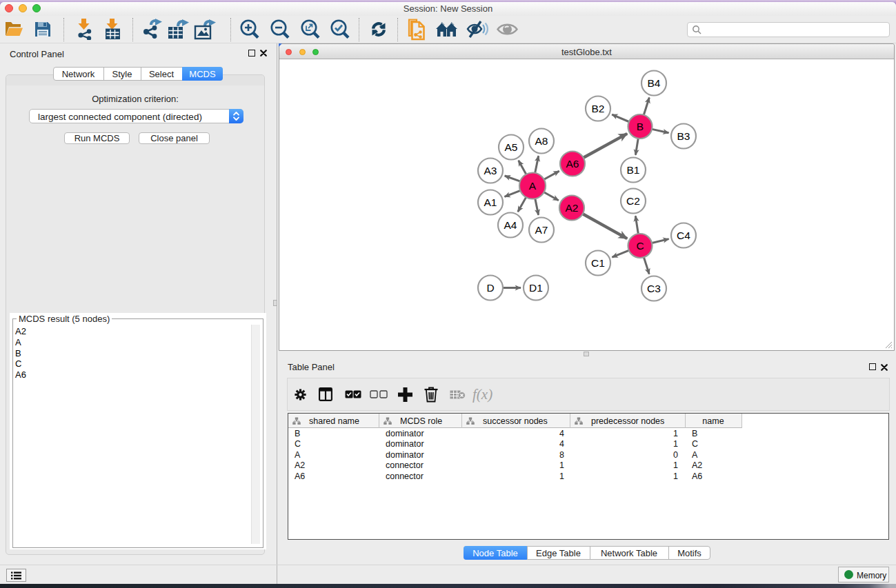 The width and height of the screenshot is (896, 588). What do you see at coordinates (684, 236) in the screenshot?
I see `svg-text: C4` at bounding box center [684, 236].